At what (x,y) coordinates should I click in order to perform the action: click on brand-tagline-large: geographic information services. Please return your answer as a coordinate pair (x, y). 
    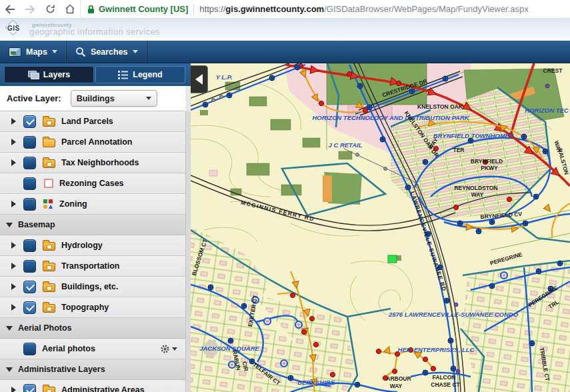
    Looking at the image, I should click on (95, 32).